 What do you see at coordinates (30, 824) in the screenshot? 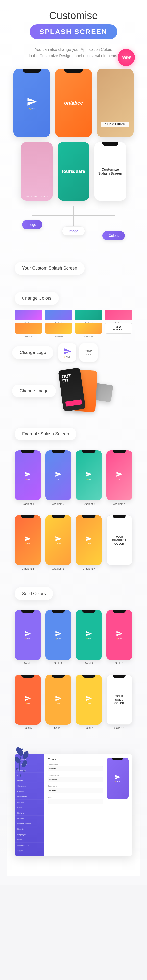
I see `admin-sidebar-item: Payment Settings` at bounding box center [30, 824].